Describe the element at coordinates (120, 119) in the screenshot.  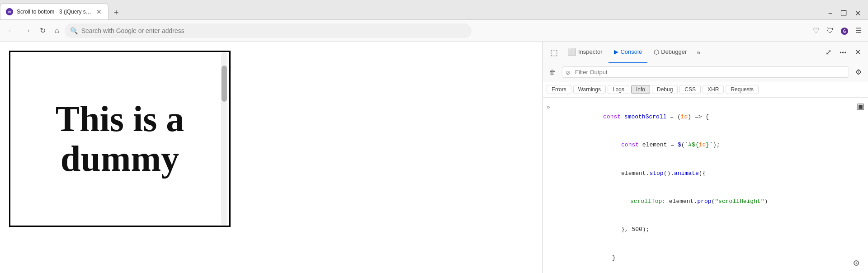
I see `demo-text-line1: This is a` at that location.